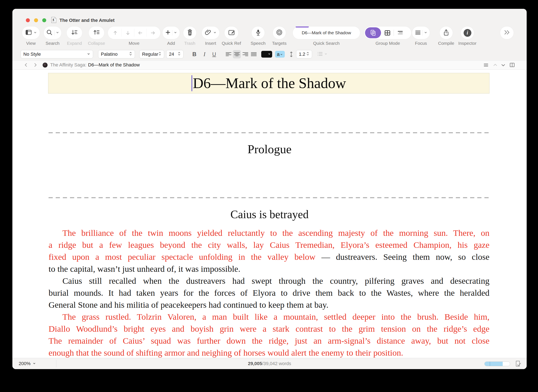  Describe the element at coordinates (326, 43) in the screenshot. I see `quick-search-label: Quick Search` at that location.